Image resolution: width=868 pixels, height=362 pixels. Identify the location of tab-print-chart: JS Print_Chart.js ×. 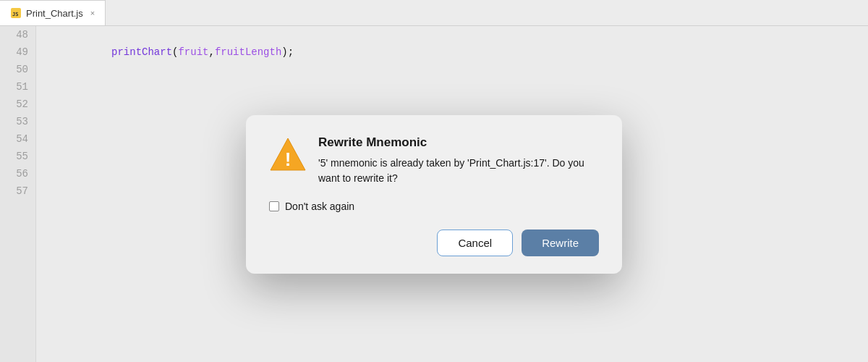
(53, 13).